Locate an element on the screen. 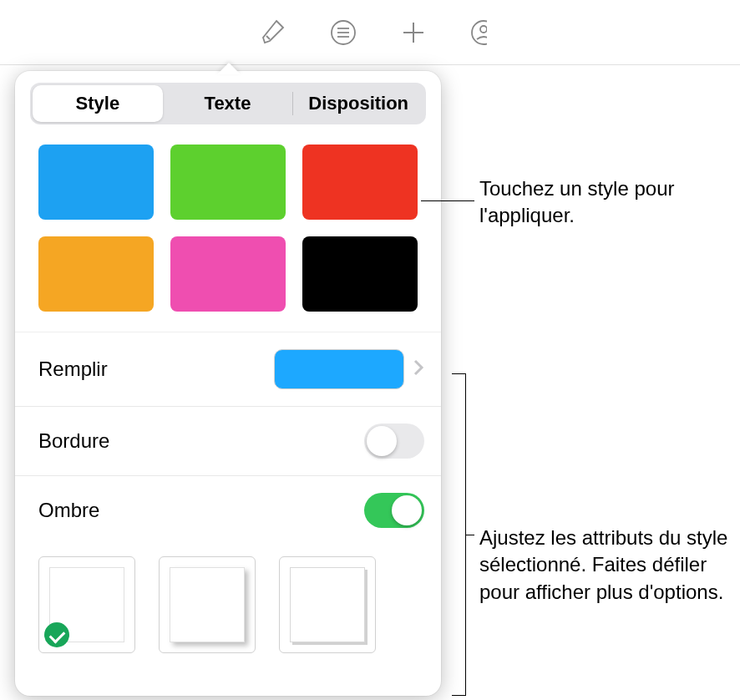 Image resolution: width=740 pixels, height=700 pixels. style-swatch-pink is located at coordinates (228, 274).